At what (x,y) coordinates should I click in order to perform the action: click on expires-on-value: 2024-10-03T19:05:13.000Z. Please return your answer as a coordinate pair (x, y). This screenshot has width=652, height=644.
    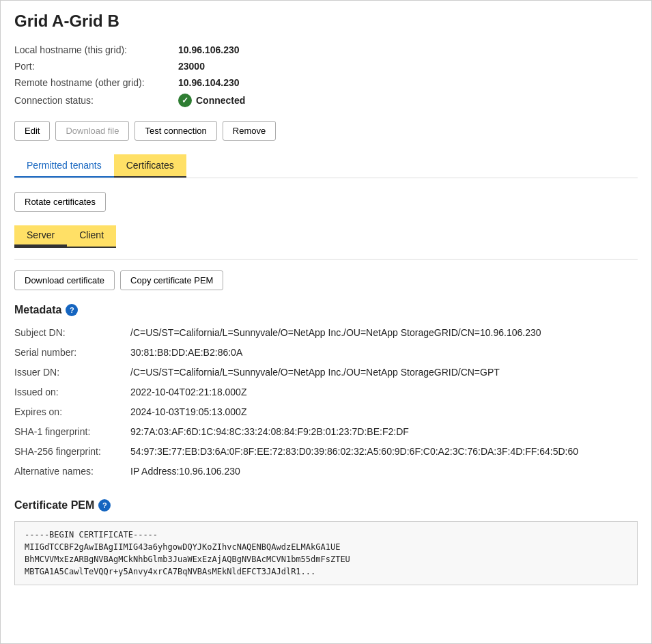
    Looking at the image, I should click on (188, 412).